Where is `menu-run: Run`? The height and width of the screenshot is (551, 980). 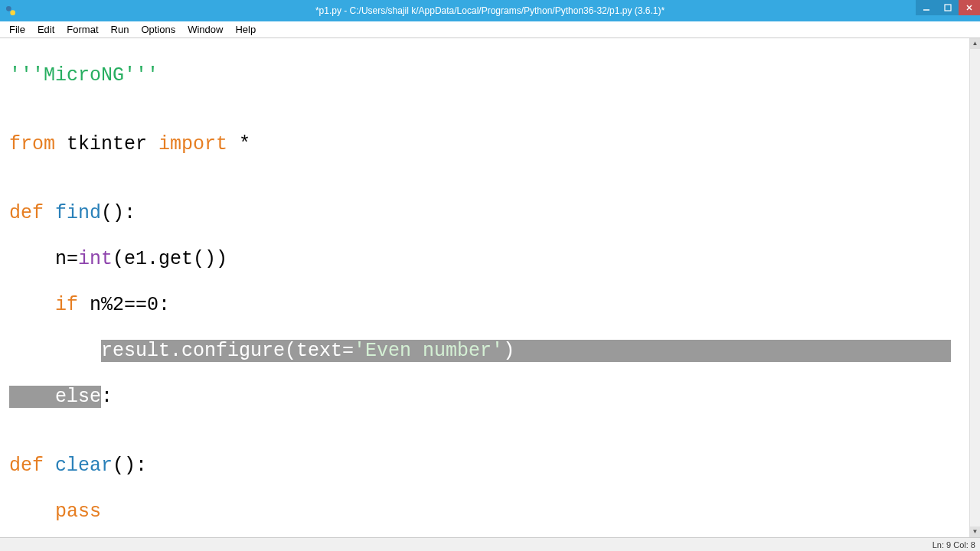 menu-run: Run is located at coordinates (120, 29).